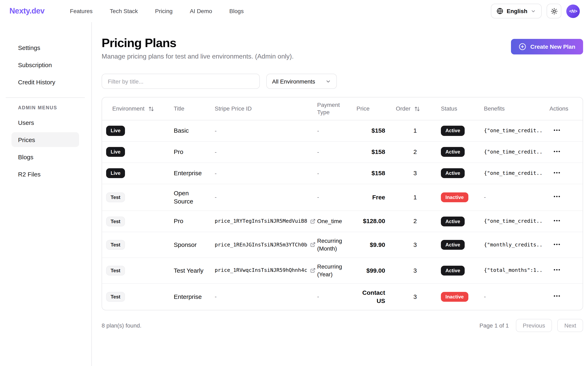 This screenshot has height=366, width=588. What do you see at coordinates (535, 11) in the screenshot?
I see `nav-right-controls: English <N>` at bounding box center [535, 11].